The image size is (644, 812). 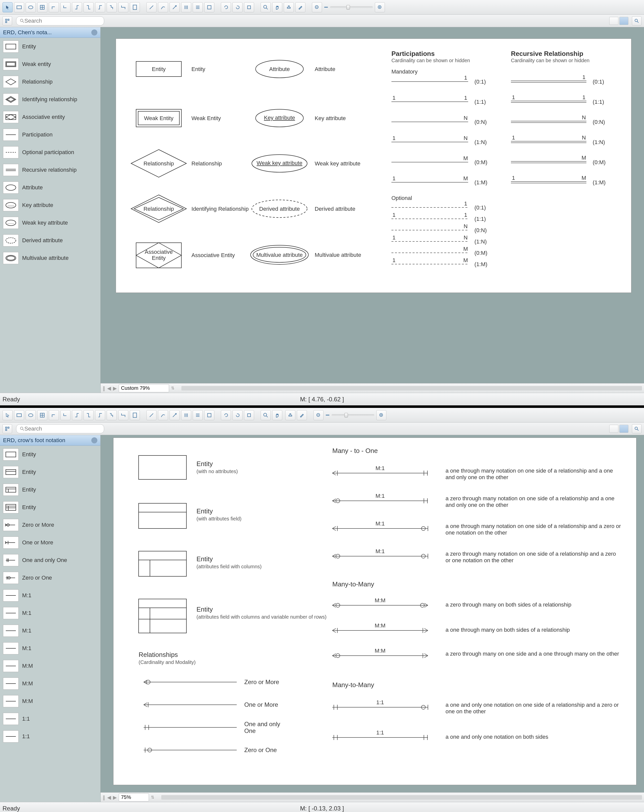 What do you see at coordinates (50, 135) in the screenshot?
I see `stencil-participation: Participation` at bounding box center [50, 135].